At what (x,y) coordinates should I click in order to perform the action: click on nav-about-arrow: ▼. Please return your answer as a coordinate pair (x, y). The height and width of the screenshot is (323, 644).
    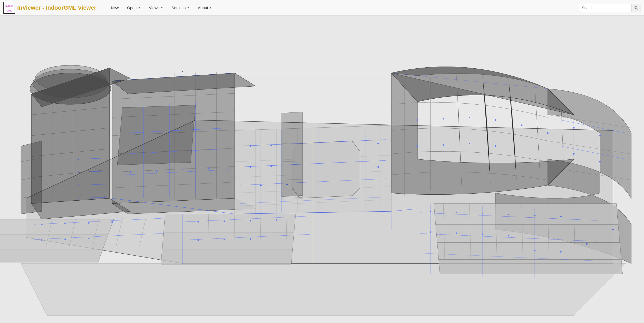
    Looking at the image, I should click on (211, 8).